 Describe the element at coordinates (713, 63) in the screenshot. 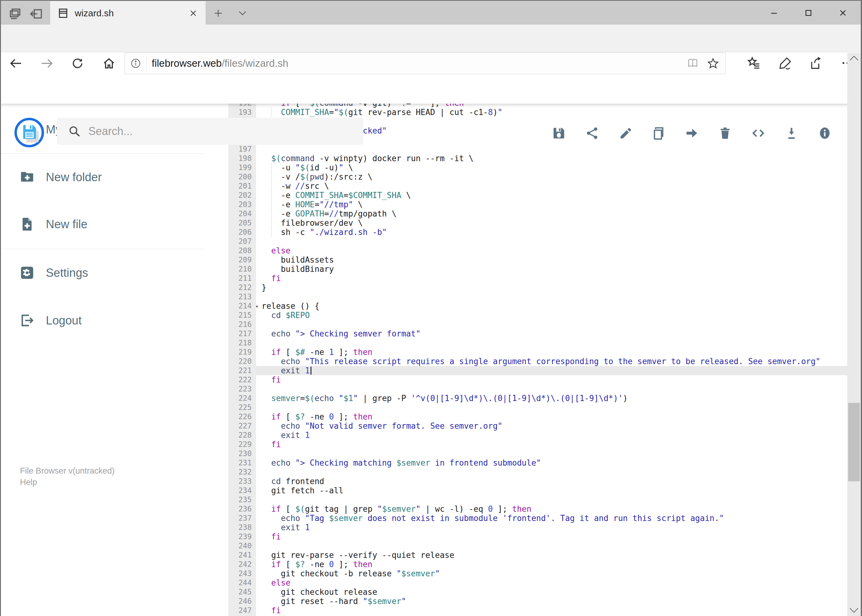

I see `favorite-star-icon` at that location.